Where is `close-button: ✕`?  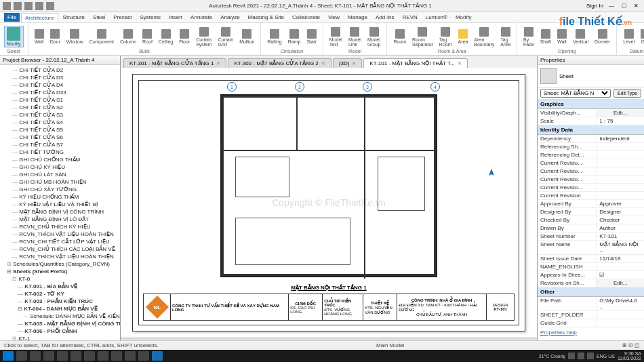
close-button: ✕ is located at coordinates (636, 6).